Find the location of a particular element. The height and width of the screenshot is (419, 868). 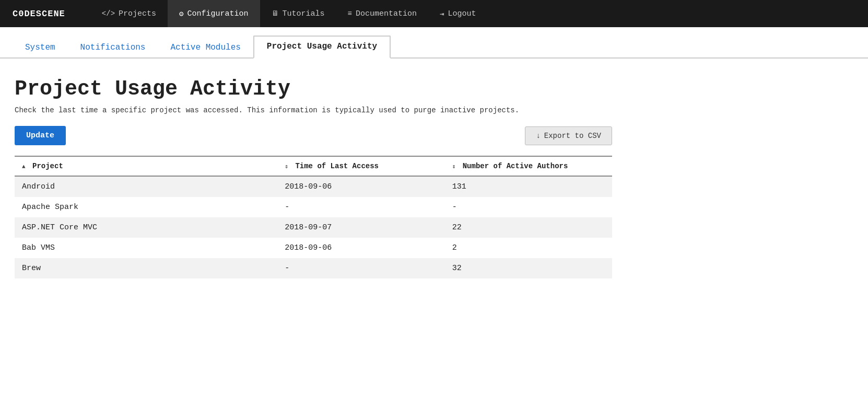

table-row: Bab VMS2018-09-062 is located at coordinates (313, 248).